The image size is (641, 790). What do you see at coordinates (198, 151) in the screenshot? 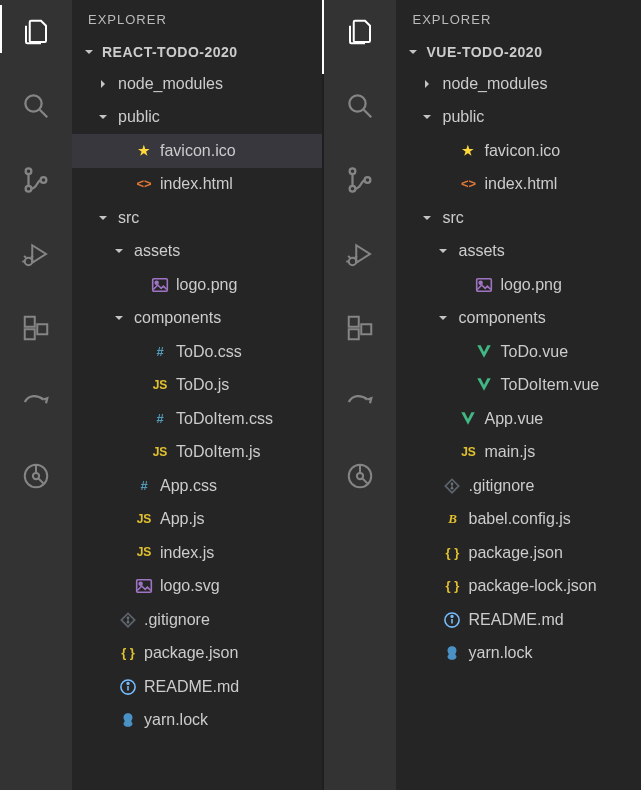
I see `file-label: favicon.ico` at bounding box center [198, 151].